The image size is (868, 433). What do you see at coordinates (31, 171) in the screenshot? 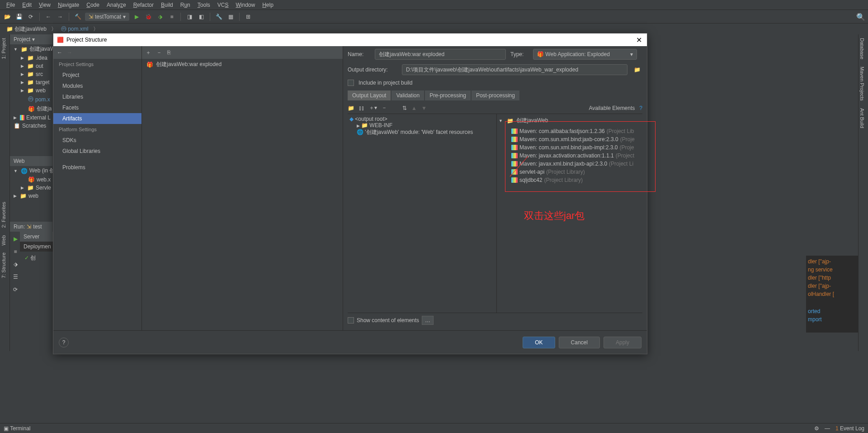
I see `tree-web-root: 🌐 Web (in 创` at bounding box center [31, 171].